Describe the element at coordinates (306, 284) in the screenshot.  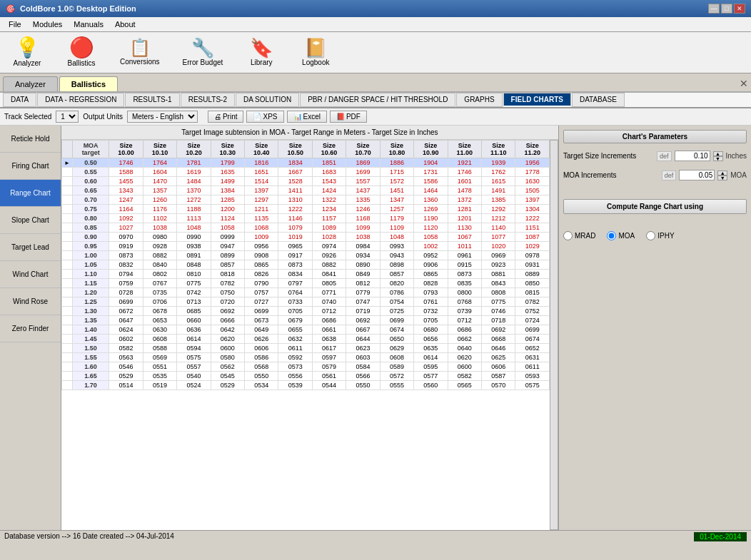
I see `table-row: 1.15075907670775078207900797080508120820…` at that location.